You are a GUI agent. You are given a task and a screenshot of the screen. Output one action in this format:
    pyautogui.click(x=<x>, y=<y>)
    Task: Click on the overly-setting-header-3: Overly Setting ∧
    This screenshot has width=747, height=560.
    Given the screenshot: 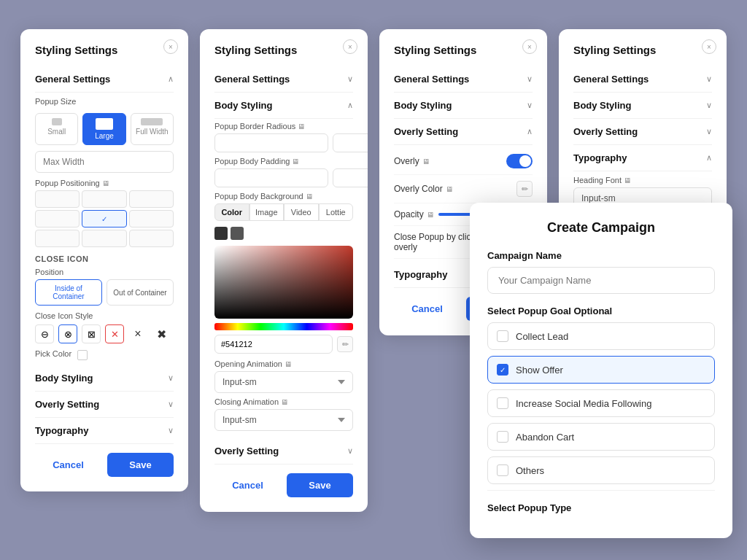 What is the action you would take?
    pyautogui.click(x=463, y=132)
    